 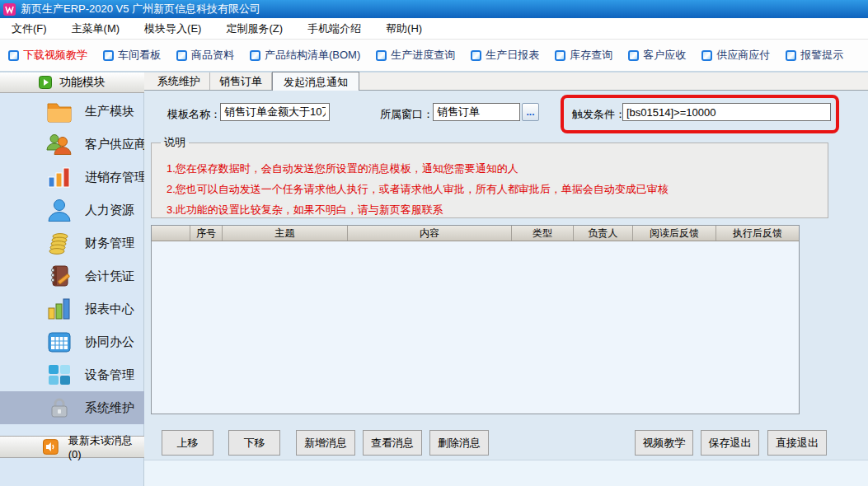 What do you see at coordinates (59, 343) in the screenshot?
I see `calendar-icon` at bounding box center [59, 343].